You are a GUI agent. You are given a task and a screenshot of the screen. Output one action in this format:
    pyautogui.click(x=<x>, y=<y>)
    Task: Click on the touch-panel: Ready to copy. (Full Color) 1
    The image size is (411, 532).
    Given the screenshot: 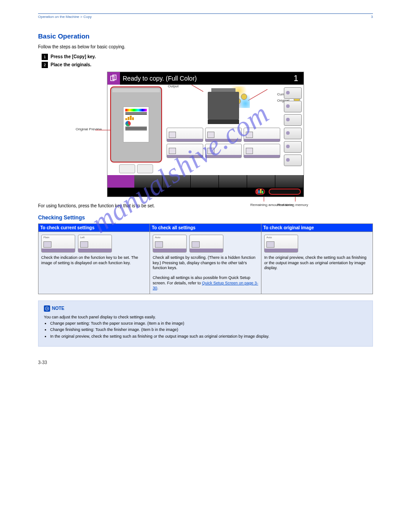 What is the action you would take?
    pyautogui.click(x=206, y=134)
    